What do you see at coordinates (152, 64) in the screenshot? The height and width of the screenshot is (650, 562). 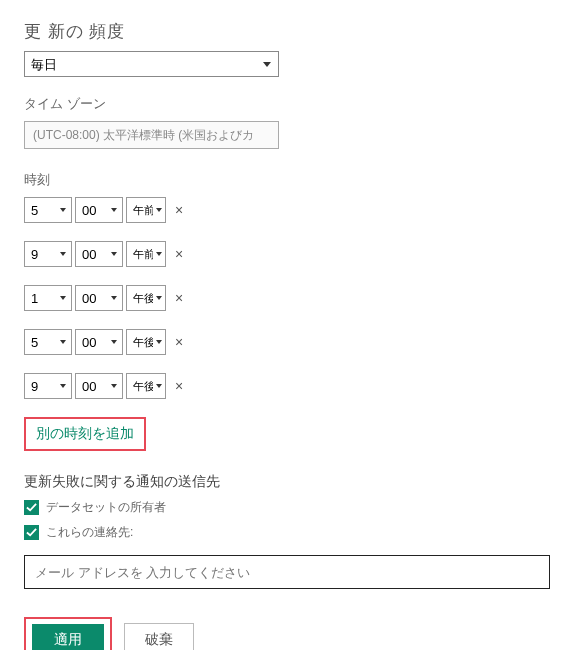 I see `frequency-select: 毎日` at bounding box center [152, 64].